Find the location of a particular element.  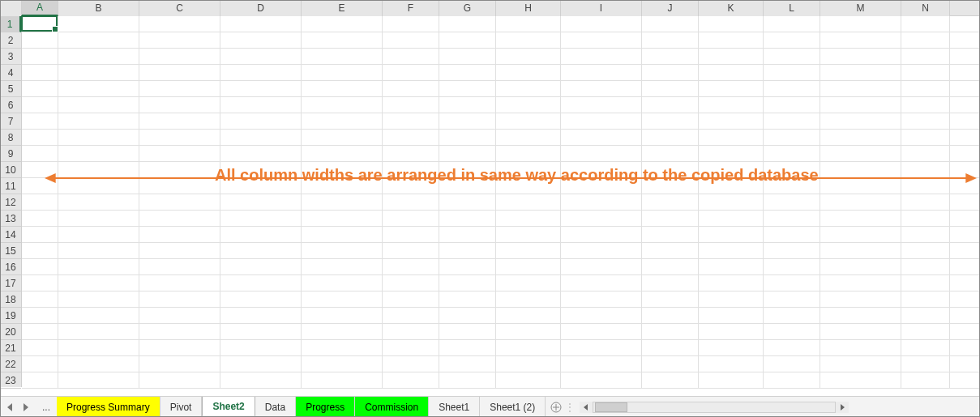

horizontal-scrollbar is located at coordinates (777, 406).